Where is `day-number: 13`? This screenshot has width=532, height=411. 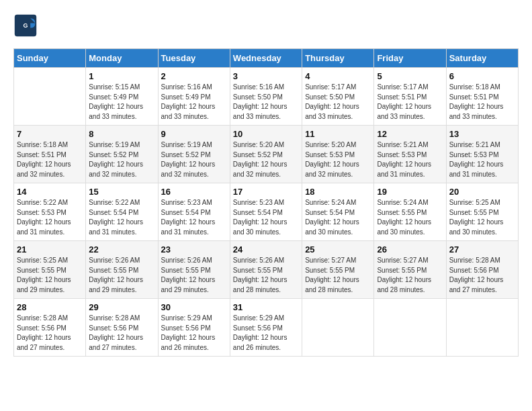 day-number: 13 is located at coordinates (482, 134).